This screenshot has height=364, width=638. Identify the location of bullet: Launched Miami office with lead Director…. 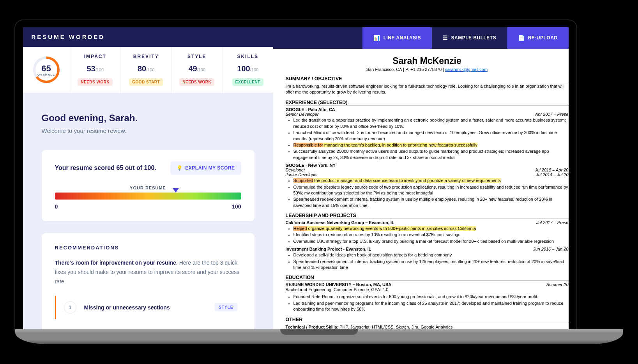
(431, 136).